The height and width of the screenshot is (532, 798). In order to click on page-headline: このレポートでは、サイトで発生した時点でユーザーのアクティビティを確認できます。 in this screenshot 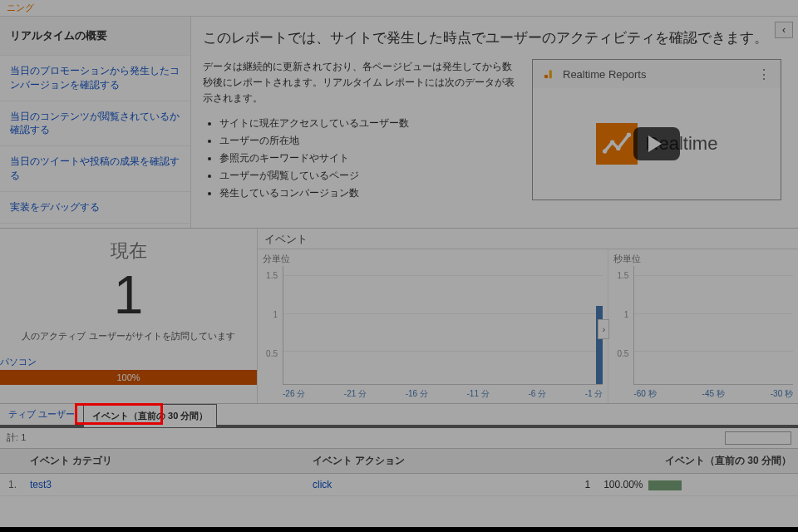, I will do `click(492, 38)`.